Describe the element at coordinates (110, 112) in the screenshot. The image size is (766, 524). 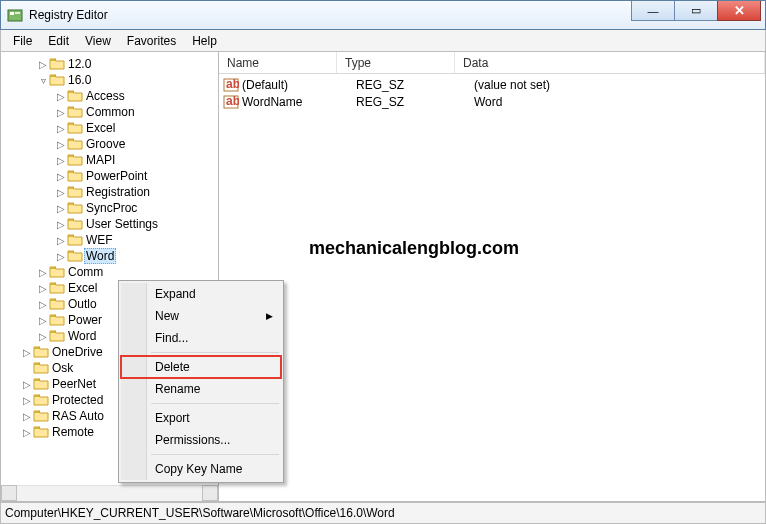
I see `tree-item: ▷Common` at that location.